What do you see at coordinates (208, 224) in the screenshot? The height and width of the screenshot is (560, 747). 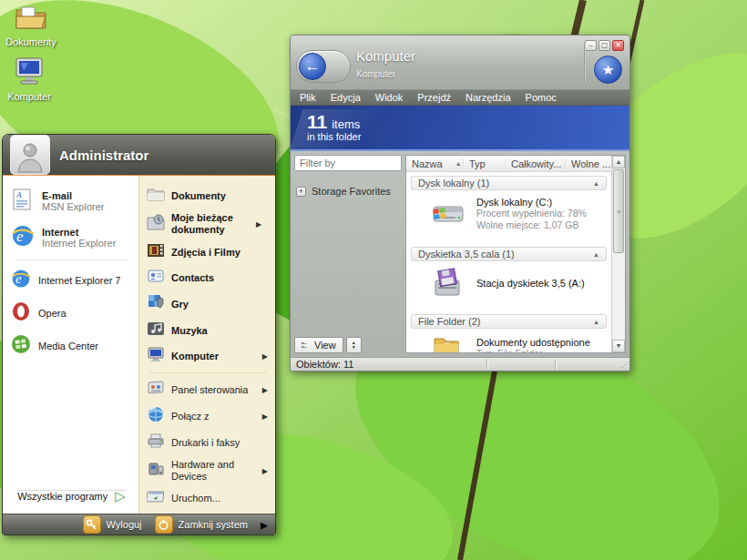 I see `start-item-moje-biezace-dokumenty: Moje bieżące dokumenty ▶` at bounding box center [208, 224].